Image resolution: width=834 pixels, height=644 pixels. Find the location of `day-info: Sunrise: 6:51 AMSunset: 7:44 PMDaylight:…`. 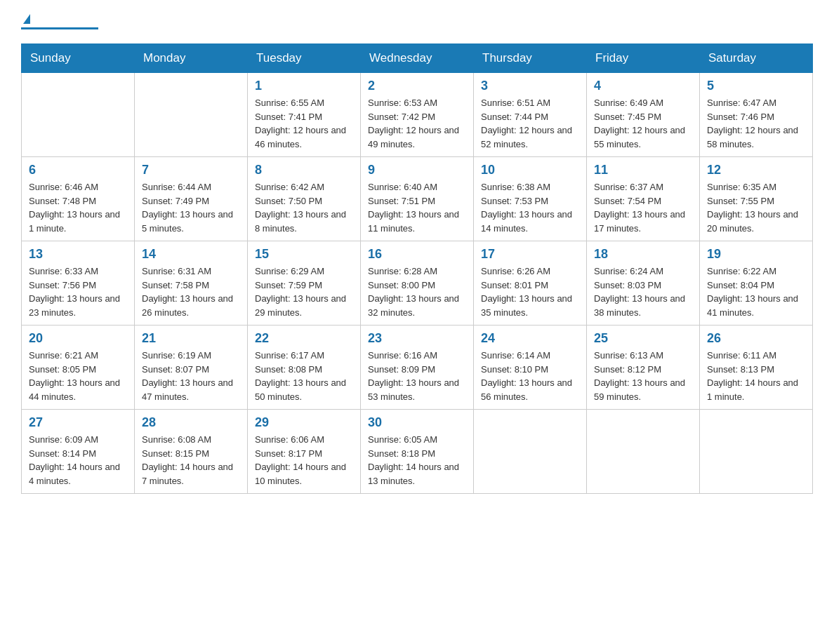

day-info: Sunrise: 6:51 AMSunset: 7:44 PMDaylight:… is located at coordinates (530, 123).